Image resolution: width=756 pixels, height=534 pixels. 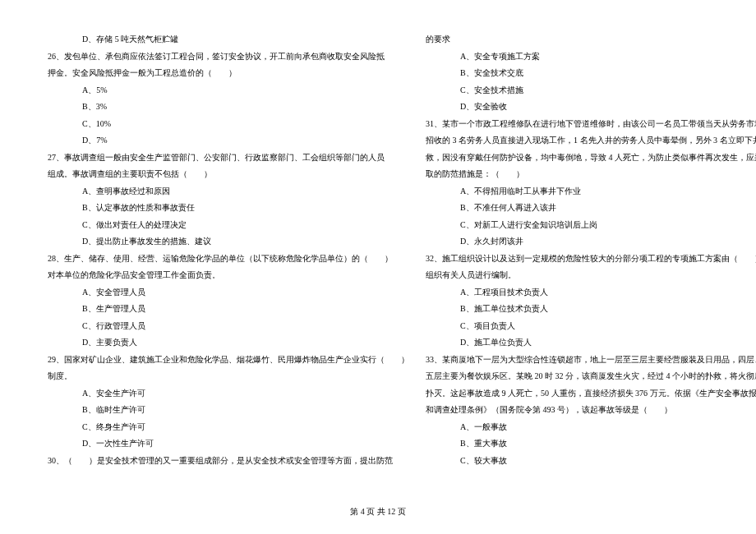 What do you see at coordinates (591, 360) in the screenshot?
I see `text-line: 33、某商厦地下一层为大型综合性连锁超市，地上一层至三层主要经营服装及日用品，四…` at bounding box center [591, 360].